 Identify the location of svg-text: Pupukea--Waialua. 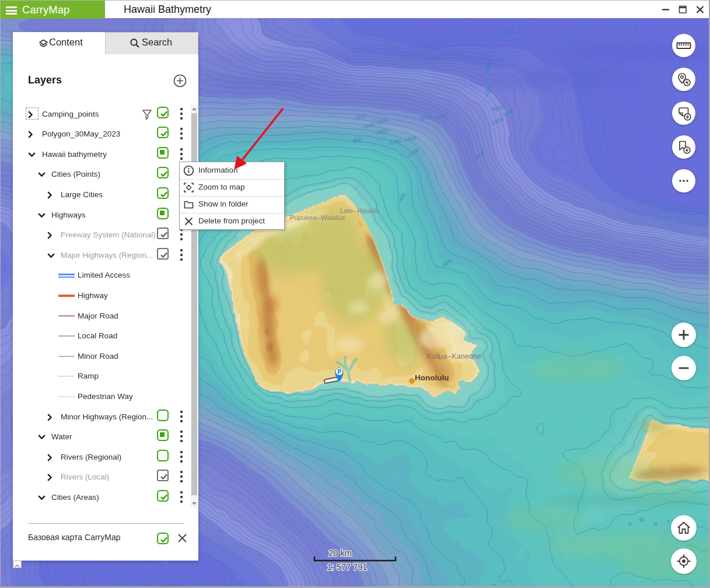
(317, 218).